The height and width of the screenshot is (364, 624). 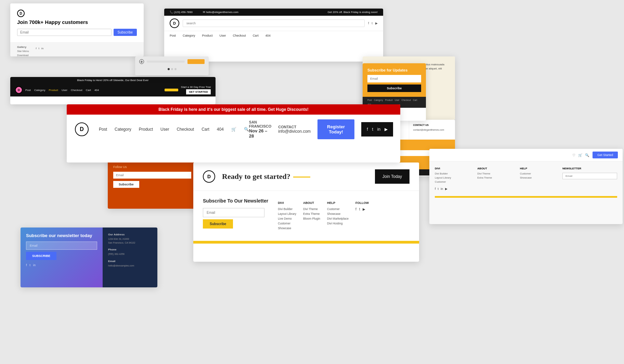 I want to click on card6-contact-info: CONTACT info@divicon.com, so click(x=294, y=129).